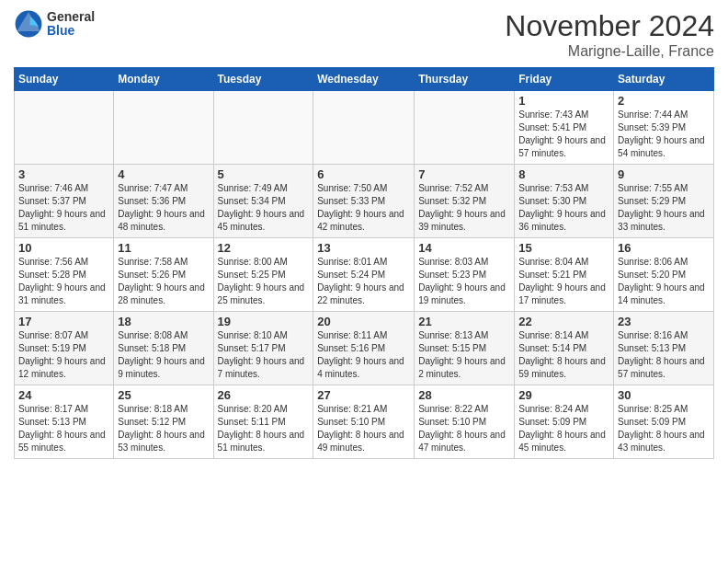 Image resolution: width=728 pixels, height=563 pixels. Describe the element at coordinates (263, 275) in the screenshot. I see `table-cell: 12Sunrise: 8:00 AM Sunset: 5:25 PM Dayli…` at that location.